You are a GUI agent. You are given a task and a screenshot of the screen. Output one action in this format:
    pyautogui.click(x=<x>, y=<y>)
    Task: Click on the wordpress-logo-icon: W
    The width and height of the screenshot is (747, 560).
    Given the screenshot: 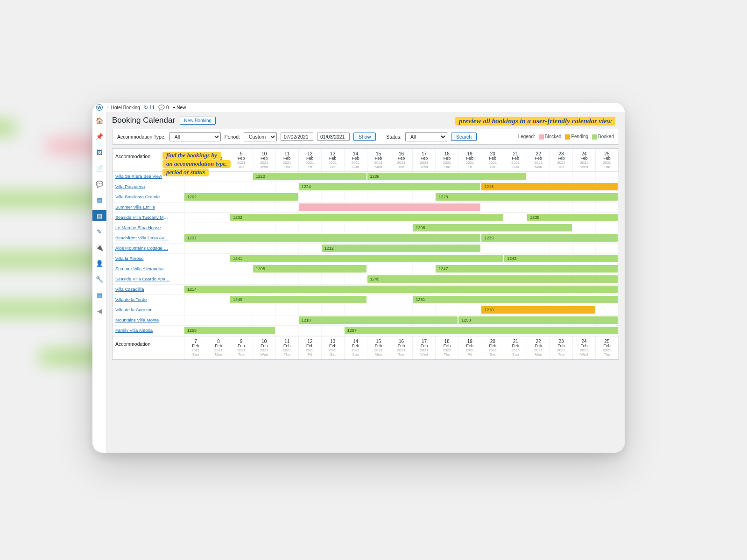 What is the action you would take?
    pyautogui.click(x=99, y=107)
    